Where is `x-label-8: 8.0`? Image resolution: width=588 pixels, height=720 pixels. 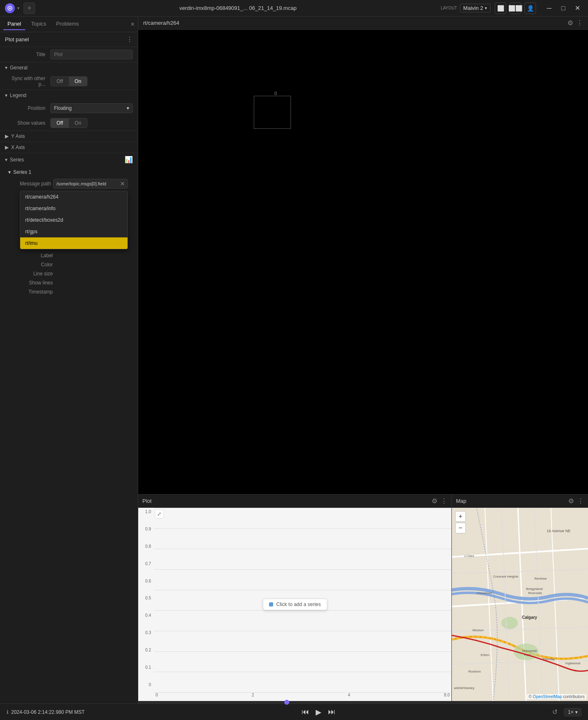
x-label-8: 8.0 is located at coordinates (447, 697).